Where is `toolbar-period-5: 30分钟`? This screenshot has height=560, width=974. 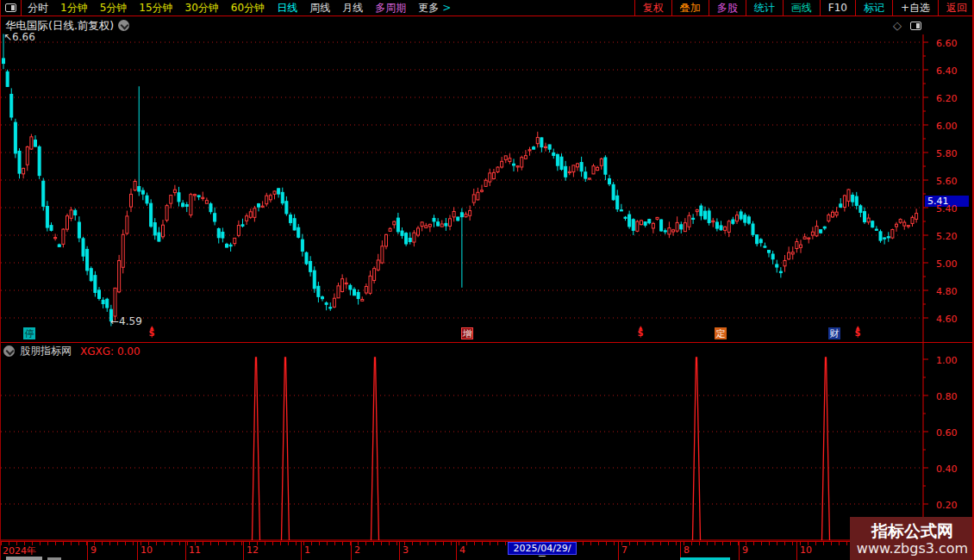
toolbar-period-5: 30分钟 is located at coordinates (202, 8).